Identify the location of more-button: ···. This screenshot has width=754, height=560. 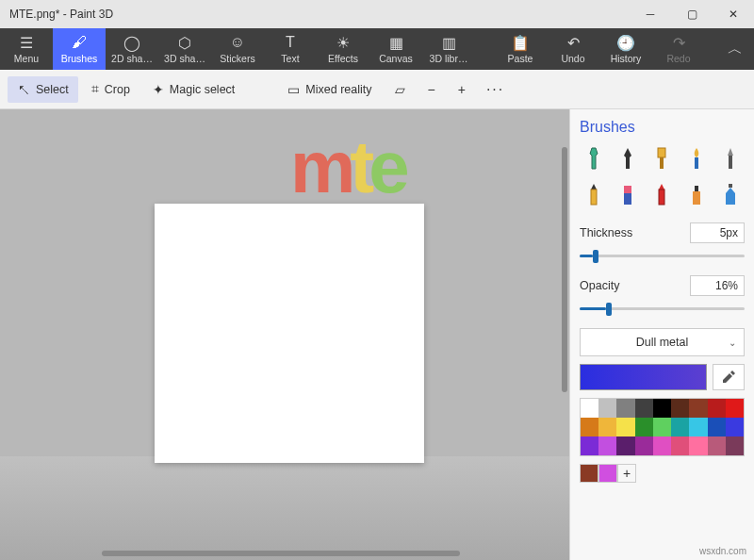
(496, 90).